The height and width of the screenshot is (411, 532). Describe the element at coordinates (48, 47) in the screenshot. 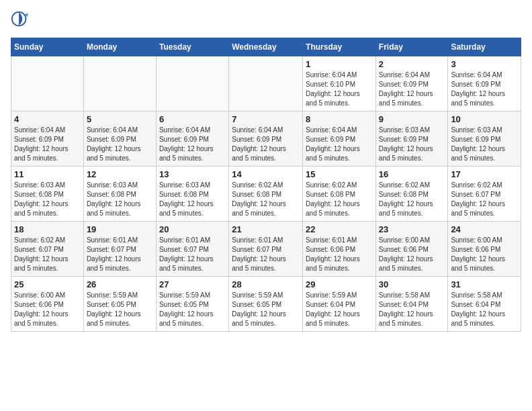

I see `weekday-header-sunday: Sunday` at that location.